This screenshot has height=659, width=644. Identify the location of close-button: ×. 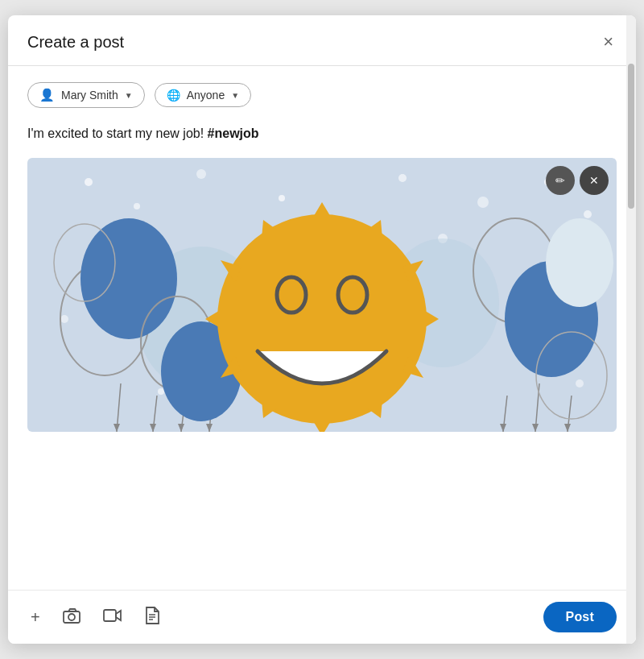
(609, 42).